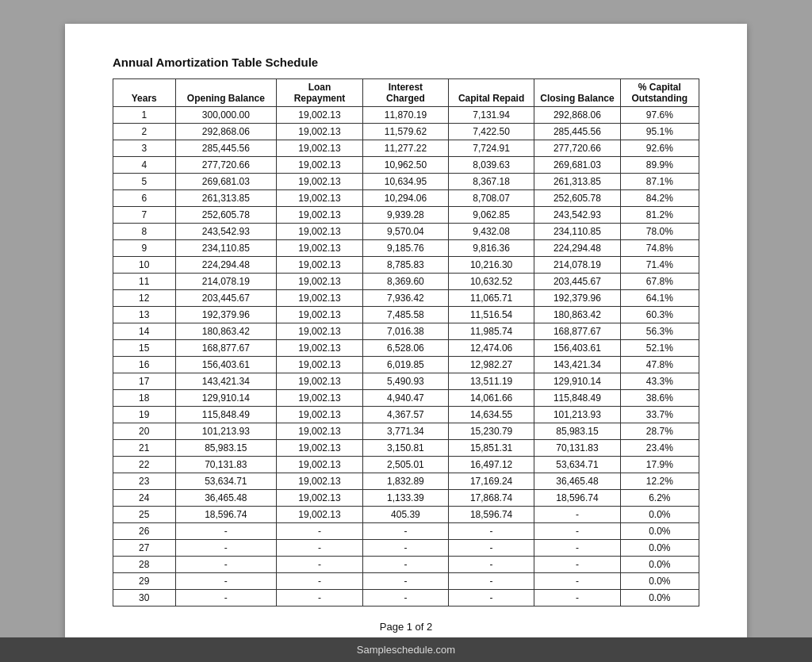 Image resolution: width=812 pixels, height=662 pixels. Describe the element at coordinates (660, 382) in the screenshot. I see `table-cell: 43.3%` at that location.